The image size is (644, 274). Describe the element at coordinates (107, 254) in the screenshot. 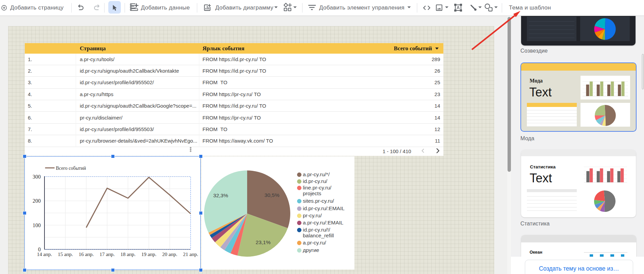

I see `svg-text: 17 апр.` at that location.